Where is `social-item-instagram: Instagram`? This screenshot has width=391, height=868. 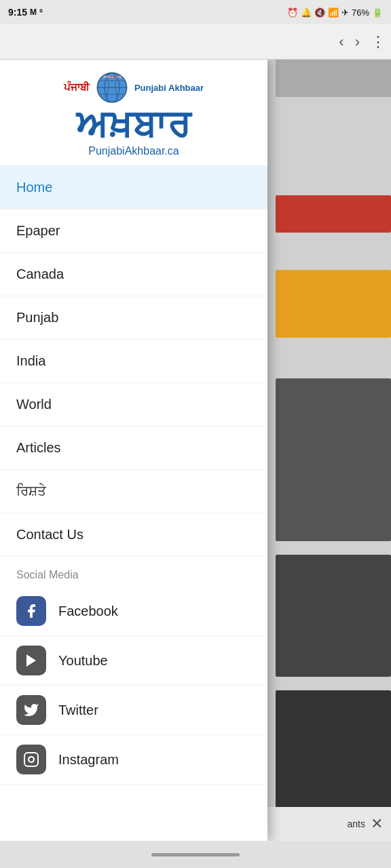
social-item-instagram: Instagram is located at coordinates (134, 760).